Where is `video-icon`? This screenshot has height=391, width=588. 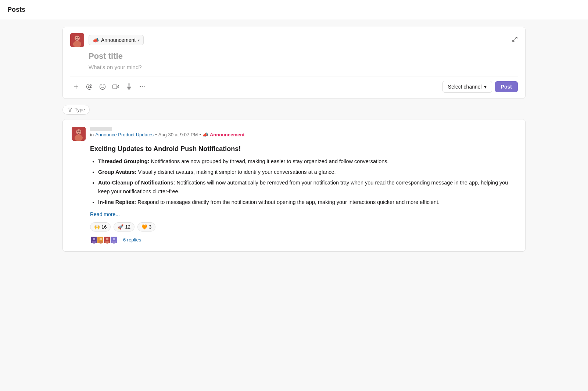 video-icon is located at coordinates (116, 87).